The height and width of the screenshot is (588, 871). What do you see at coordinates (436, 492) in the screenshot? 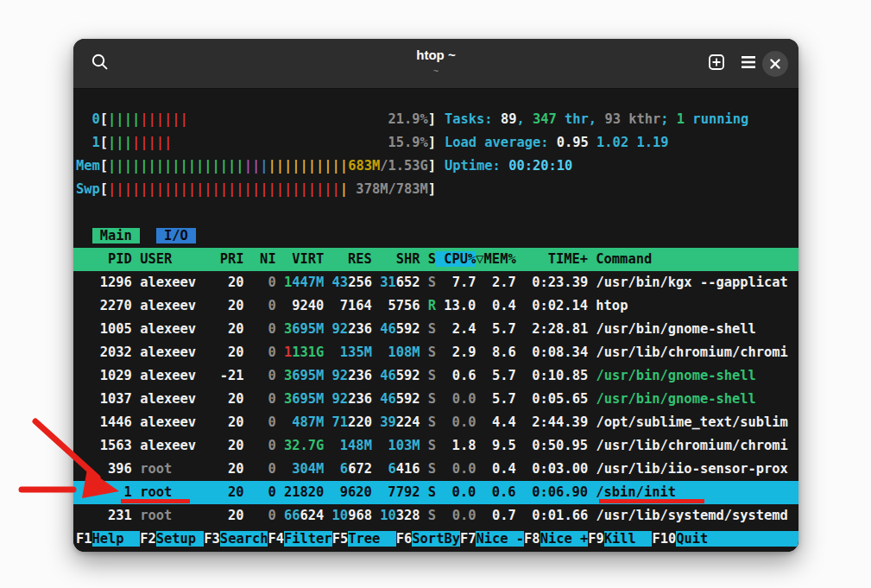
I see `process-row-selected: 1 root 20 0 21820 9620 7792 S 0.0 0.6 0:…` at bounding box center [436, 492].